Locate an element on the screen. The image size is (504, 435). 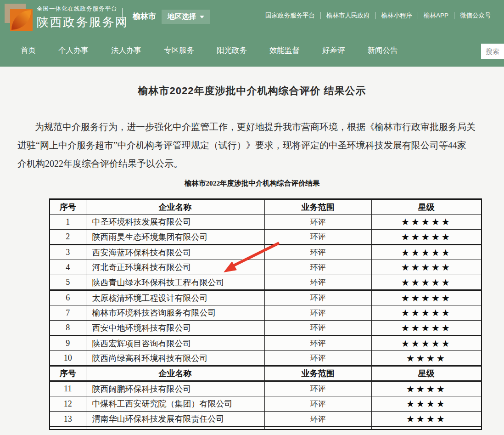
row-no: 4 is located at coordinates (68, 267).